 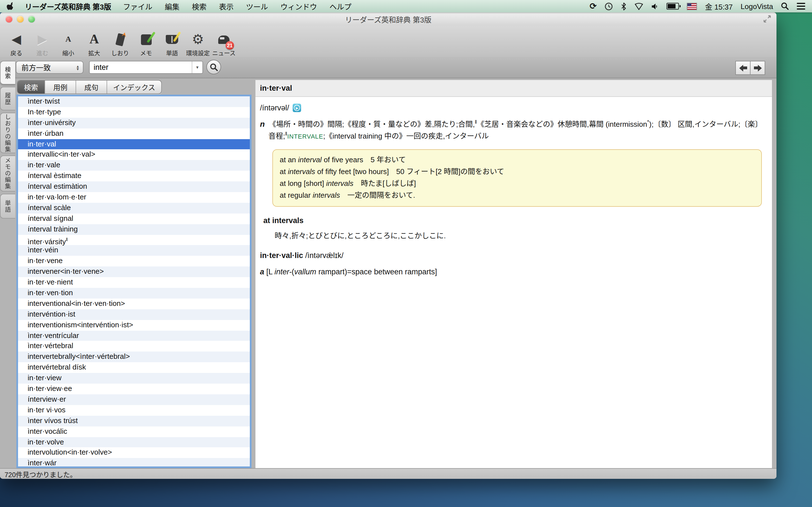 I want to click on side-tab-メモの編集: メモの編集, so click(x=7, y=174).